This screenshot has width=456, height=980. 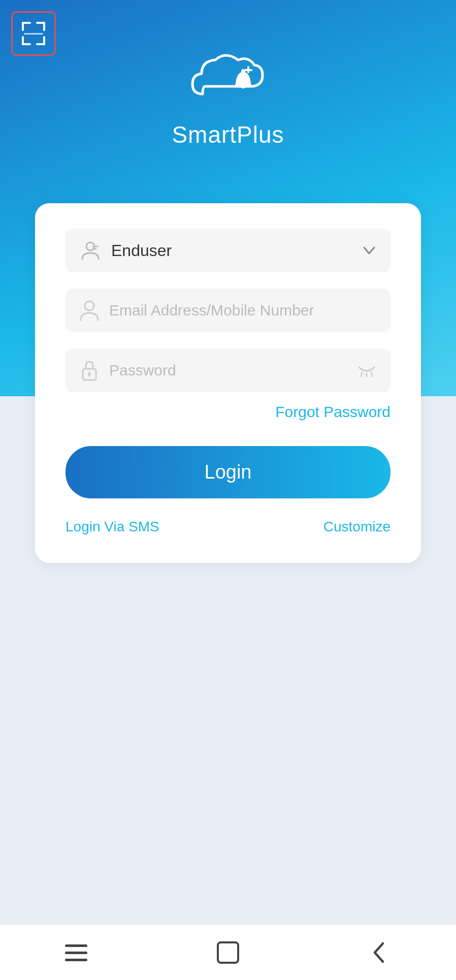 What do you see at coordinates (233, 370) in the screenshot?
I see `password-input` at bounding box center [233, 370].